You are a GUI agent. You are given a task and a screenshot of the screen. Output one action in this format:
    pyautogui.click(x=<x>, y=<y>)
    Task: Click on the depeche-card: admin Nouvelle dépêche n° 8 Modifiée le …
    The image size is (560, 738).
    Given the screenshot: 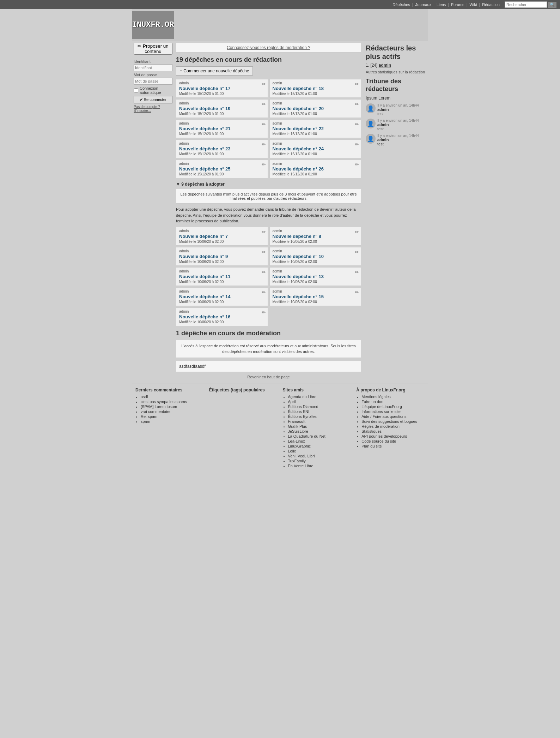 What is the action you would take?
    pyautogui.click(x=315, y=236)
    